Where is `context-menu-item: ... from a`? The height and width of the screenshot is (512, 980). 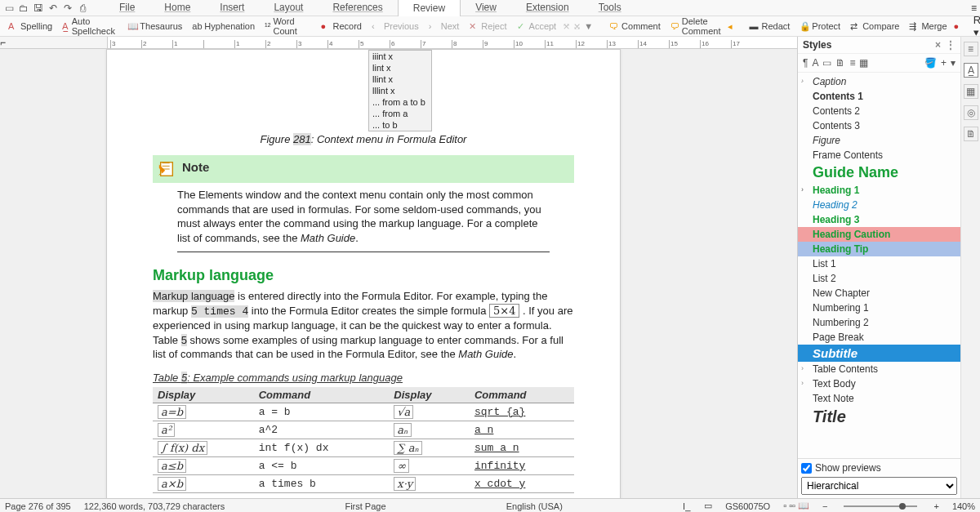 context-menu-item: ... from a is located at coordinates (400, 114).